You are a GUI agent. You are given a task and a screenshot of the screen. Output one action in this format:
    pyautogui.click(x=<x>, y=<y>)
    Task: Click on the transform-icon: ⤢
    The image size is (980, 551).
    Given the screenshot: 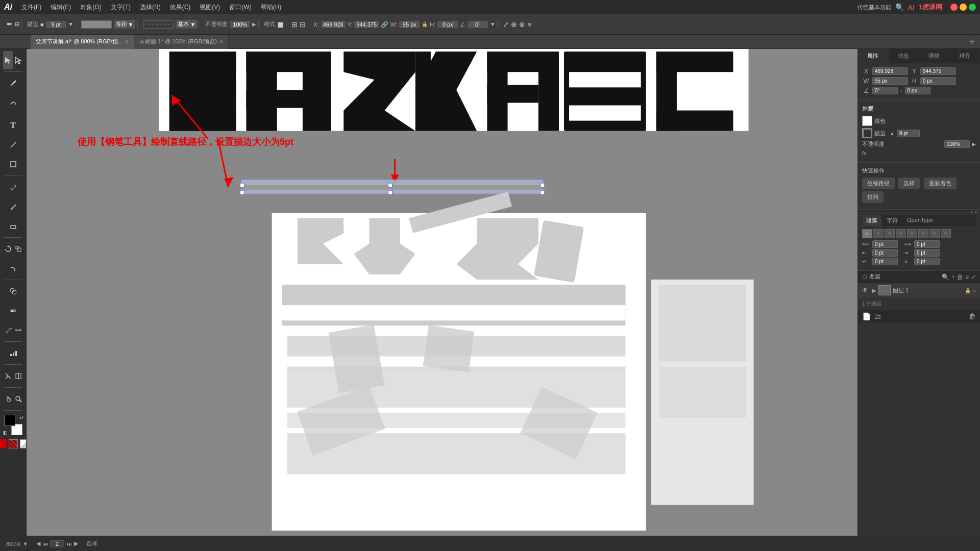 What is the action you would take?
    pyautogui.click(x=506, y=24)
    